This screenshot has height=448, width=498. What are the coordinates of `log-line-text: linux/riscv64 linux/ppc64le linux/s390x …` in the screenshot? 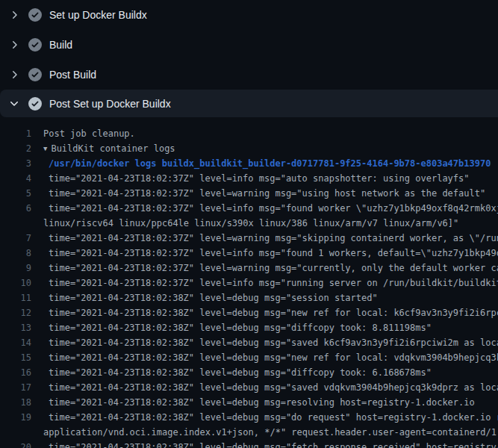 It's located at (245, 223).